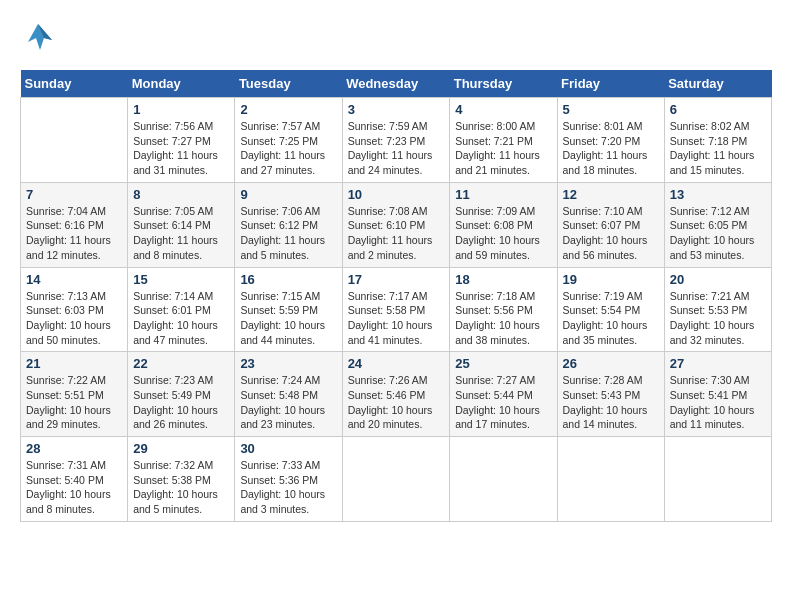 Image resolution: width=792 pixels, height=612 pixels. I want to click on calendar-cell: 29Sunrise: 7:32 AMSunset: 5:38 PMDayligh…, so click(182, 480).